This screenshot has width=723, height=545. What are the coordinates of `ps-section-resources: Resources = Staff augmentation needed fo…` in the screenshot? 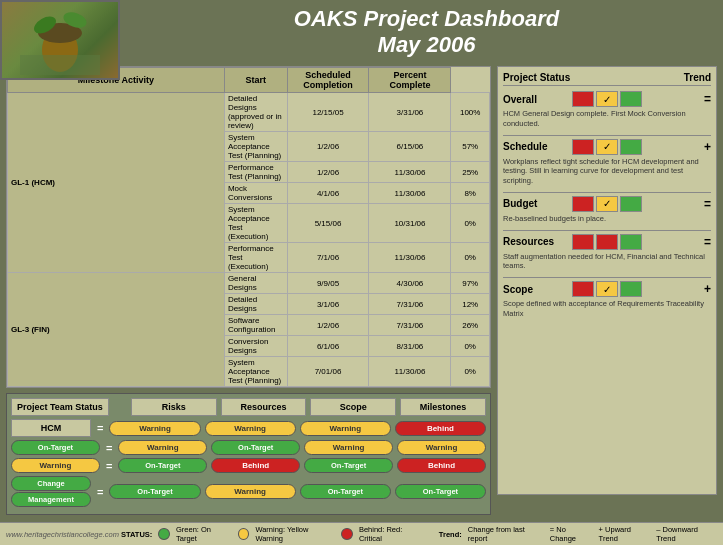 It's located at (607, 253).